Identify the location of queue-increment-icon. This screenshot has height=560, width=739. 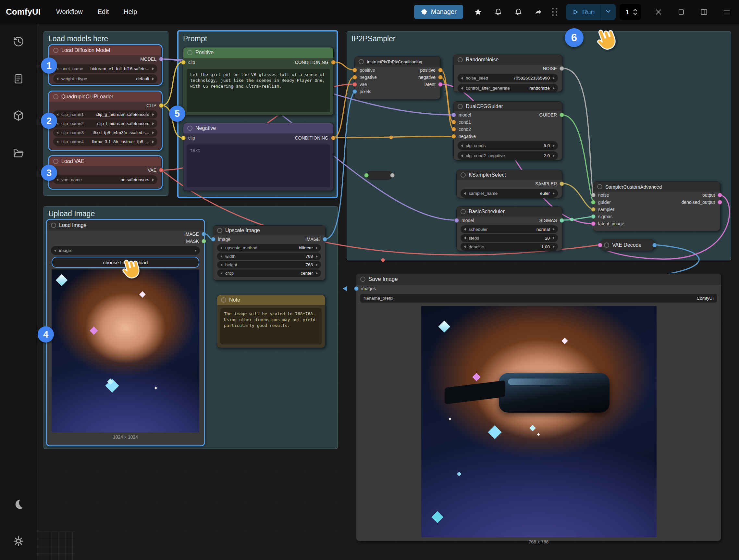
(635, 10).